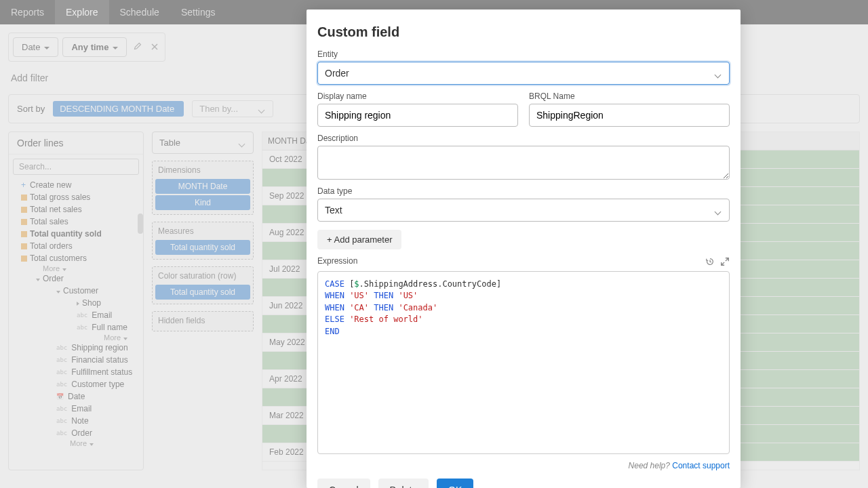 The image size is (868, 488). What do you see at coordinates (418, 115) in the screenshot?
I see `display-name-input` at bounding box center [418, 115].